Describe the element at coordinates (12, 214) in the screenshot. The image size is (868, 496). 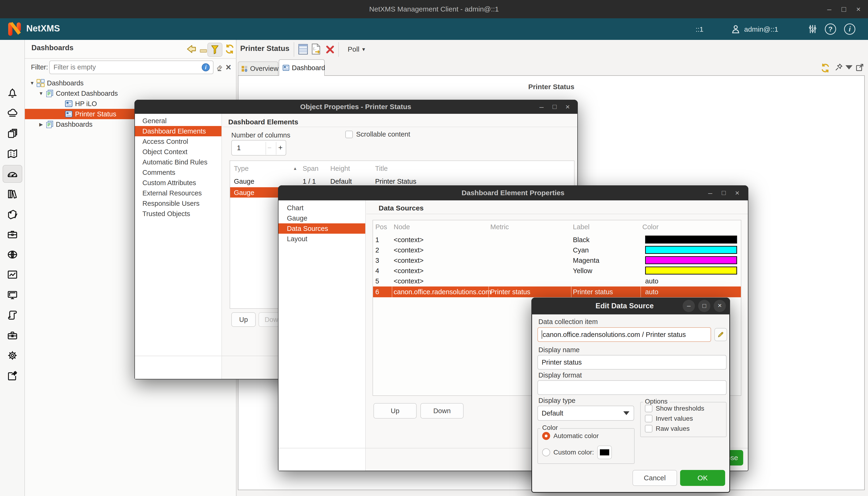
I see `tag-icon` at that location.